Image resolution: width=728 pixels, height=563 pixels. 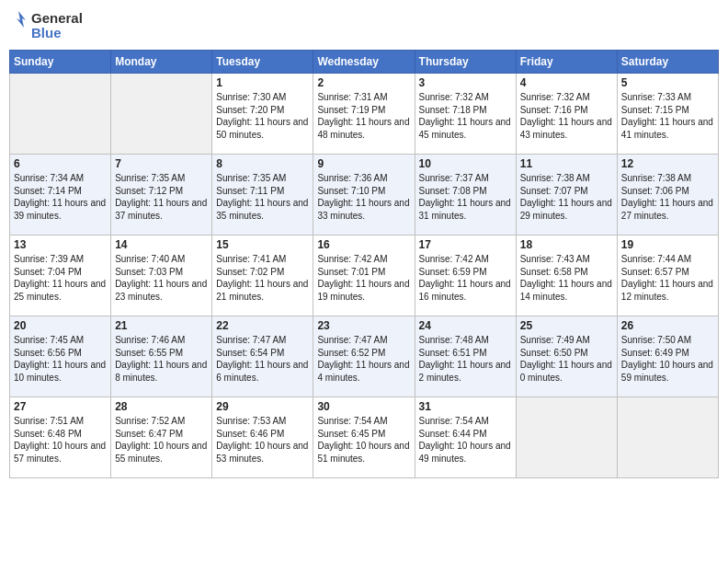 I want to click on day-number: 8, so click(x=263, y=164).